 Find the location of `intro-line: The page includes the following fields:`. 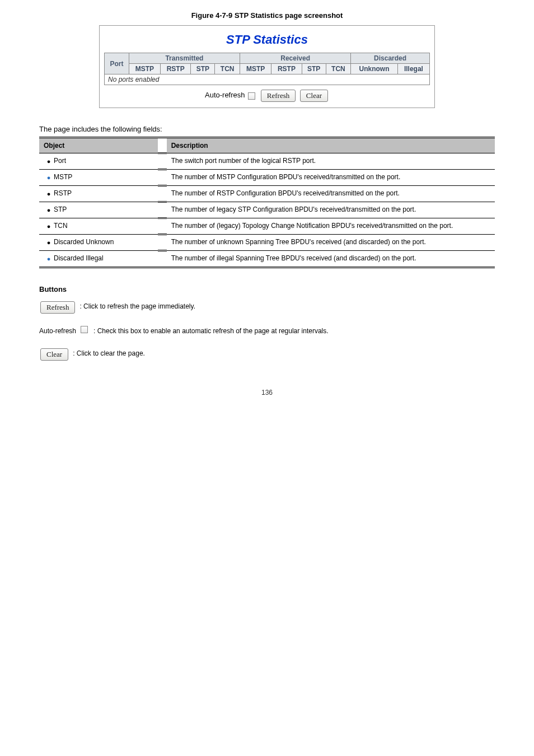

intro-line: The page includes the following fields: is located at coordinates (267, 129).